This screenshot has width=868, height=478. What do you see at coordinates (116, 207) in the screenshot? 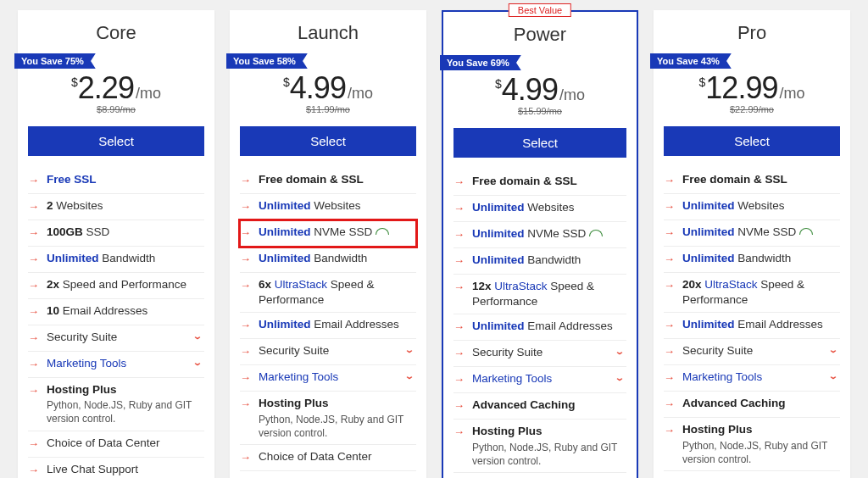
I see `feature-item: →2 Websites` at bounding box center [116, 207].